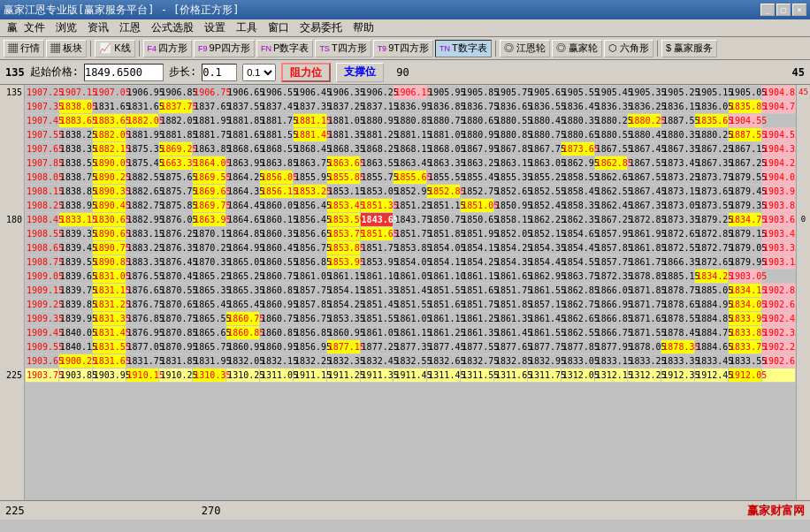 This screenshot has width=810, height=532. Describe the element at coordinates (42, 93) in the screenshot. I see `grid-cell: 1907.25` at that location.